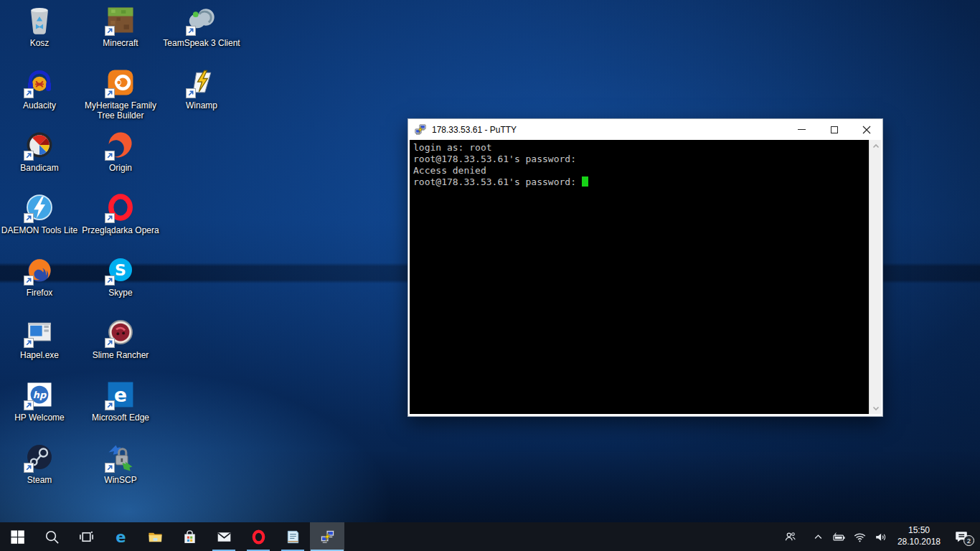 Image resolution: width=980 pixels, height=551 pixels. I want to click on task-view-icon, so click(86, 537).